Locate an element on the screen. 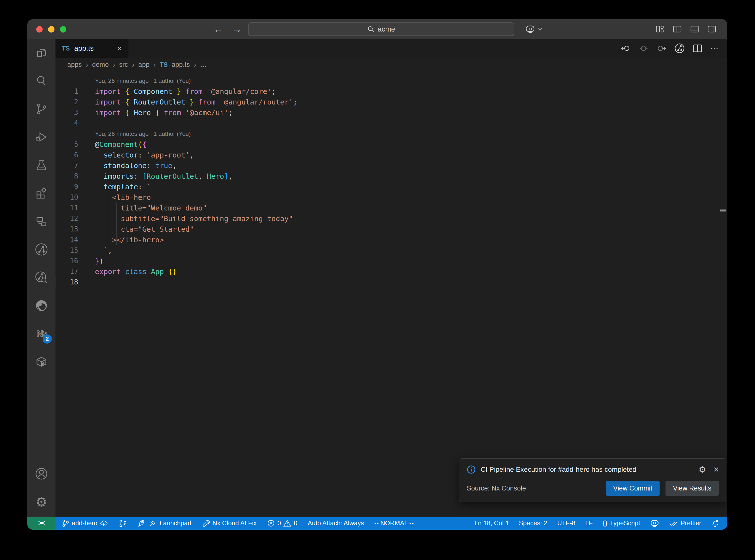 The width and height of the screenshot is (755, 560). line-number: 12 is located at coordinates (67, 219).